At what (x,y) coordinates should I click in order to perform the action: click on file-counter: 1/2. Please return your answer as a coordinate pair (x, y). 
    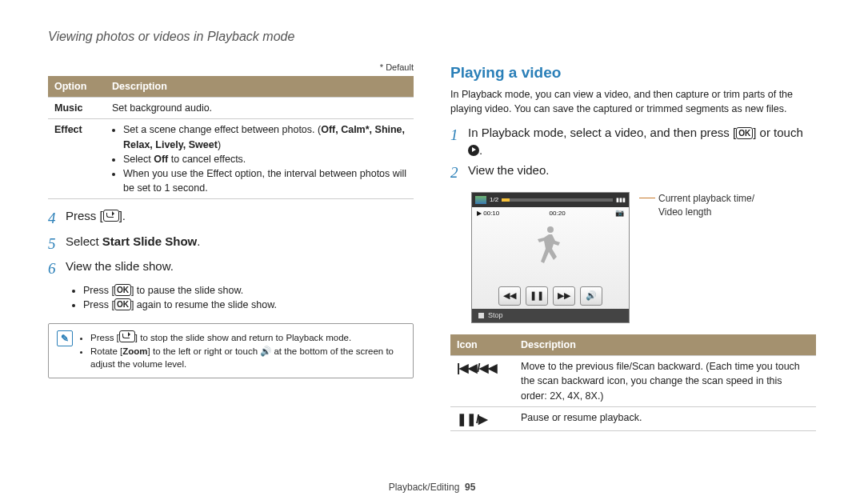
    Looking at the image, I should click on (494, 200).